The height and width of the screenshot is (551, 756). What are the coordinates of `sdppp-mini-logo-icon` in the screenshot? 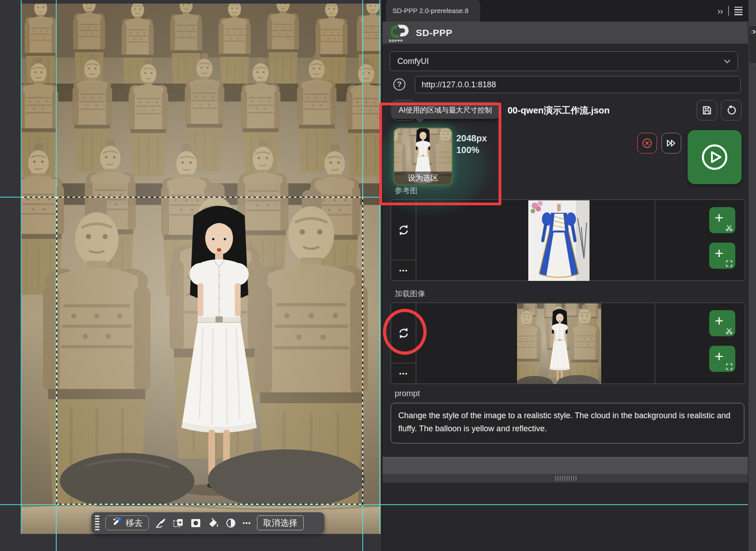 It's located at (753, 32).